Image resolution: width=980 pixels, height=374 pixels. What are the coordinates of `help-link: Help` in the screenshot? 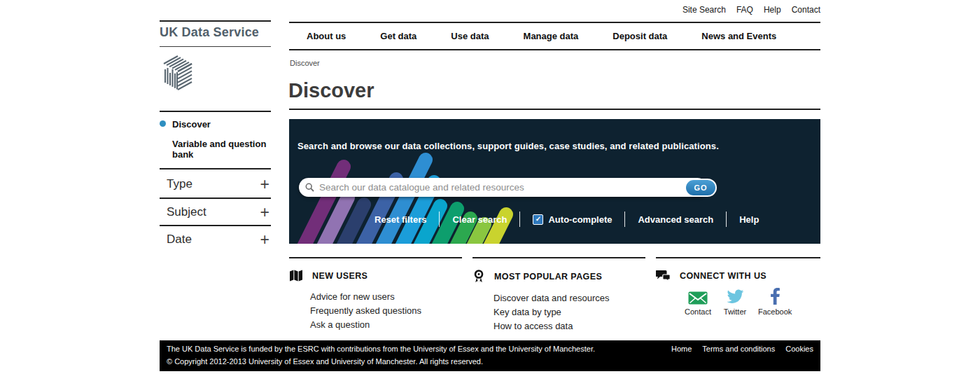 It's located at (749, 220).